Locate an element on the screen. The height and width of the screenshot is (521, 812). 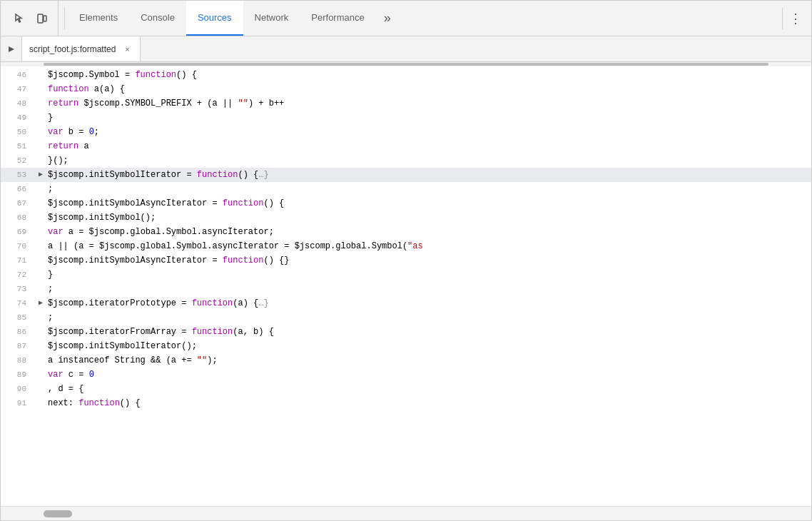
token: a || (a = $jscomp.global.Symbol.asyncIte… is located at coordinates (228, 246).